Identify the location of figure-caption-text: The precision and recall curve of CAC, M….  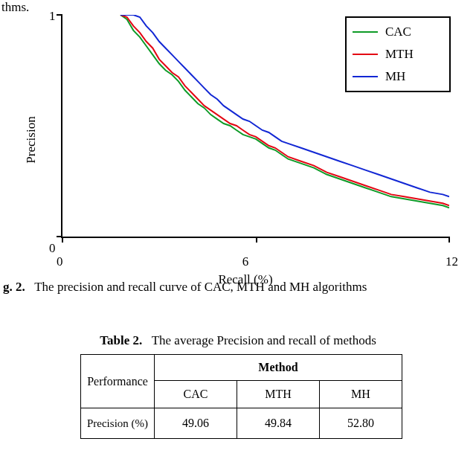
(201, 287).